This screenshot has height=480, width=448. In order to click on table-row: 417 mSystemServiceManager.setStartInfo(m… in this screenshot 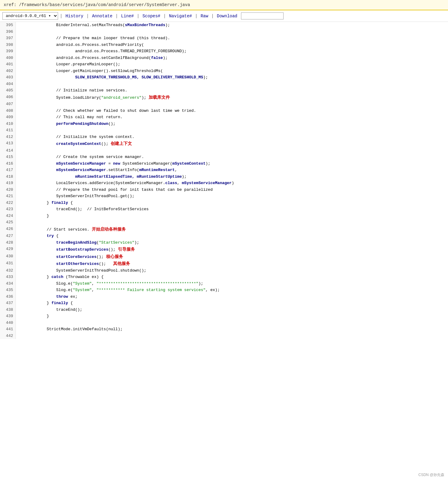, I will do `click(224, 170)`.